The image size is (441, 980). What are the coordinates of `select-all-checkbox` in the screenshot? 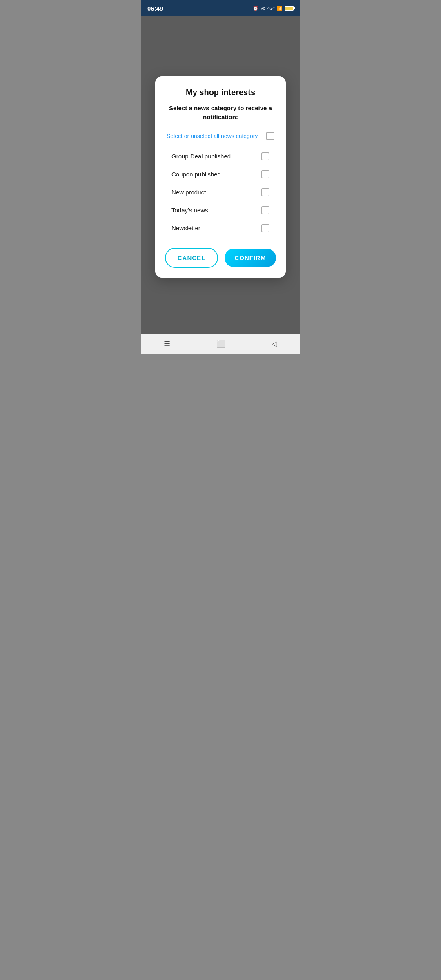 It's located at (270, 136).